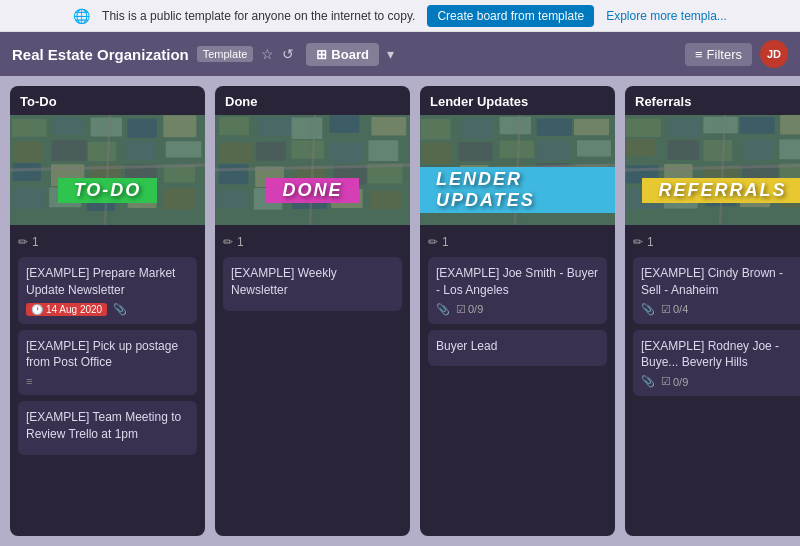 The height and width of the screenshot is (546, 800). What do you see at coordinates (712, 190) in the screenshot?
I see `label-bar-referrals: REFERRALS` at bounding box center [712, 190].